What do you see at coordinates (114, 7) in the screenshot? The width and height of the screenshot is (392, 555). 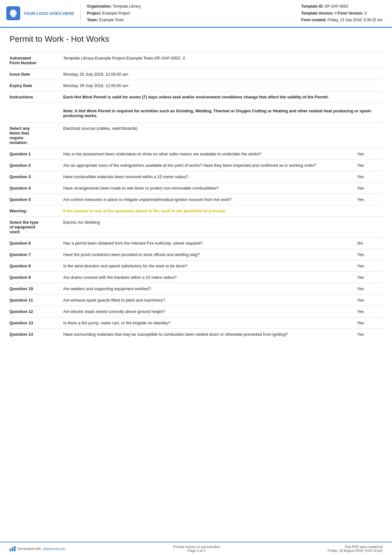 I see `org-row: Organisation: Template Library` at bounding box center [114, 7].